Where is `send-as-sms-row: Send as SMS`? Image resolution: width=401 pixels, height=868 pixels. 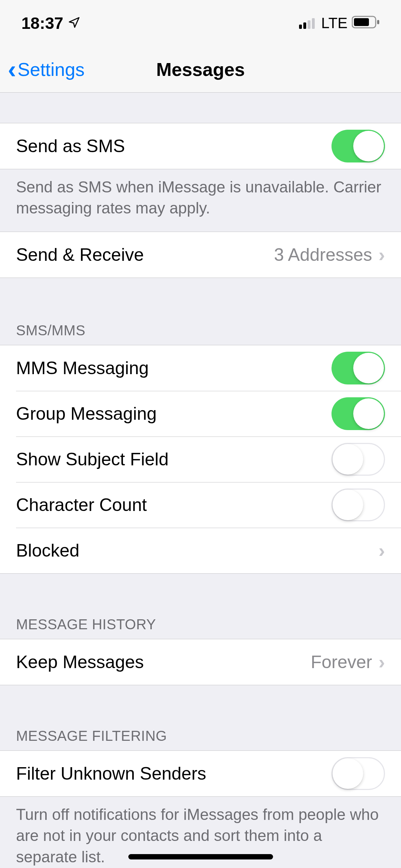
send-as-sms-row: Send as SMS is located at coordinates (200, 146).